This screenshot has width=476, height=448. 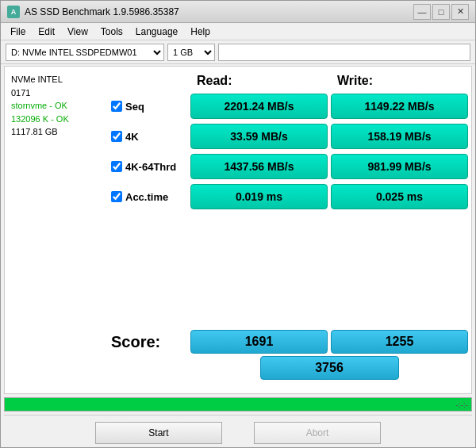 I want to click on cache-status: 132096 K - OK, so click(x=60, y=119).